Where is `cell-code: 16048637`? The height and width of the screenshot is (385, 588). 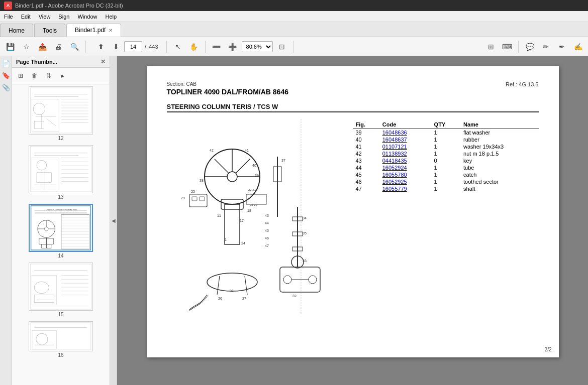
cell-code: 16048637 is located at coordinates (405, 140).